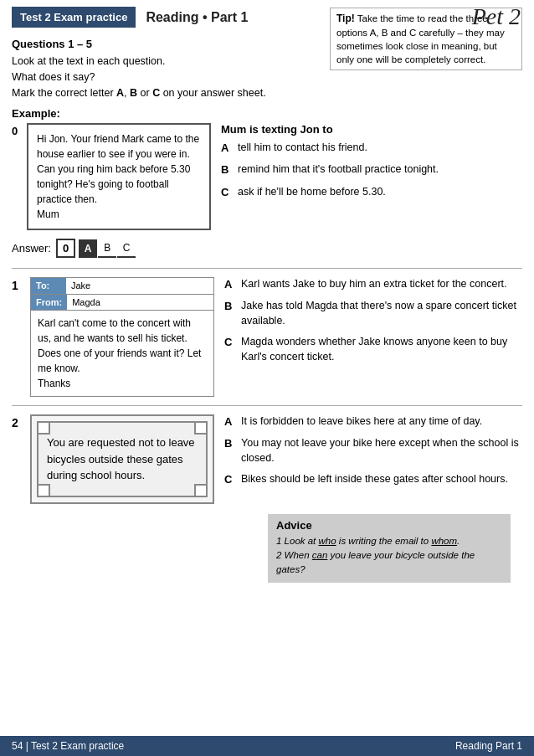 The height and width of the screenshot is (756, 534). Describe the element at coordinates (372, 193) in the screenshot. I see `example-option-c: C ask if he'll be home before 5.30.` at that location.